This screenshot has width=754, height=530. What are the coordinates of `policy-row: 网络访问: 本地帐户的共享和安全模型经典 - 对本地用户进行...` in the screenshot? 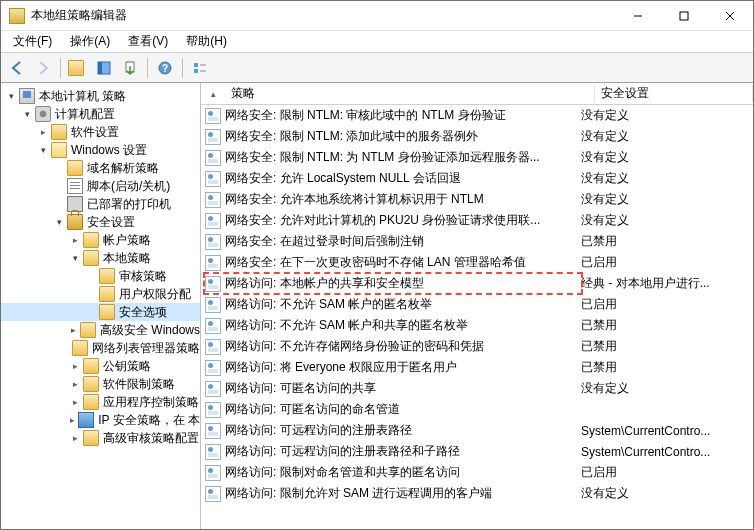 It's located at (477, 284).